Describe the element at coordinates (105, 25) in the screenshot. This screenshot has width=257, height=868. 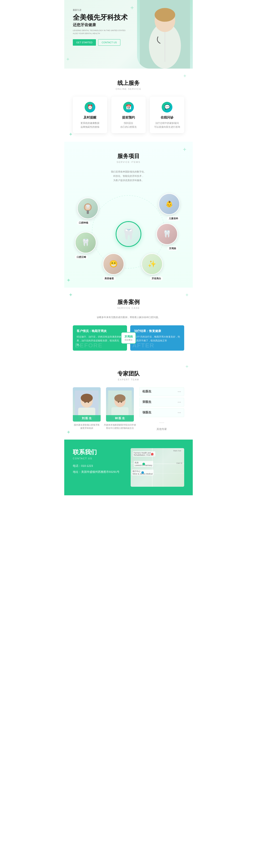
I see `hero-subtitle: 还您牙齿健康` at that location.